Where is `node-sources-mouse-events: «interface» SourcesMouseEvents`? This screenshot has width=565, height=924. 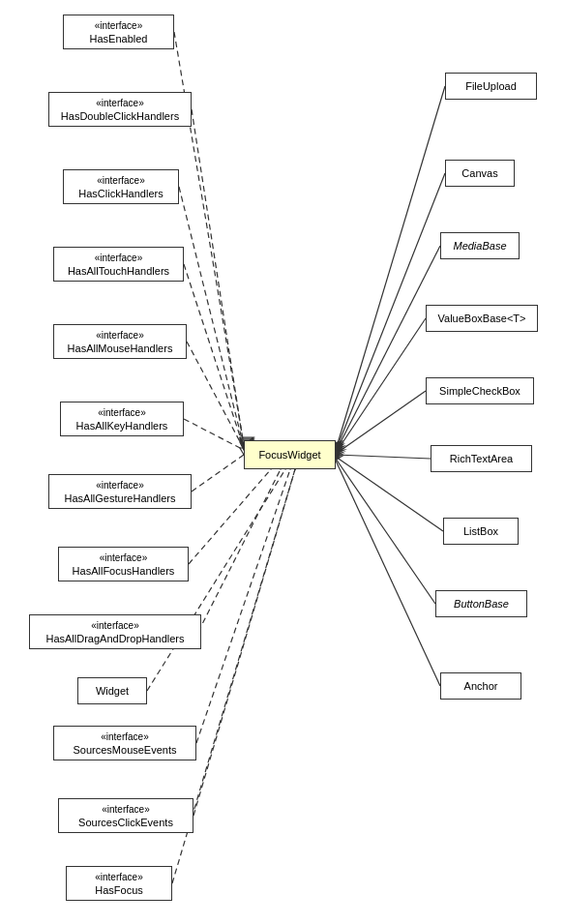
node-sources-mouse-events: «interface» SourcesMouseEvents is located at coordinates (125, 743).